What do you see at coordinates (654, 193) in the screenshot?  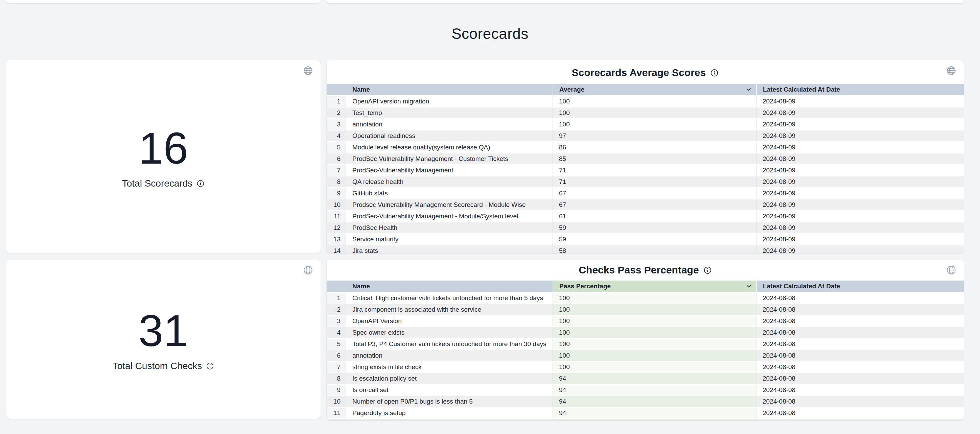 I see `value-cell: 67` at bounding box center [654, 193].